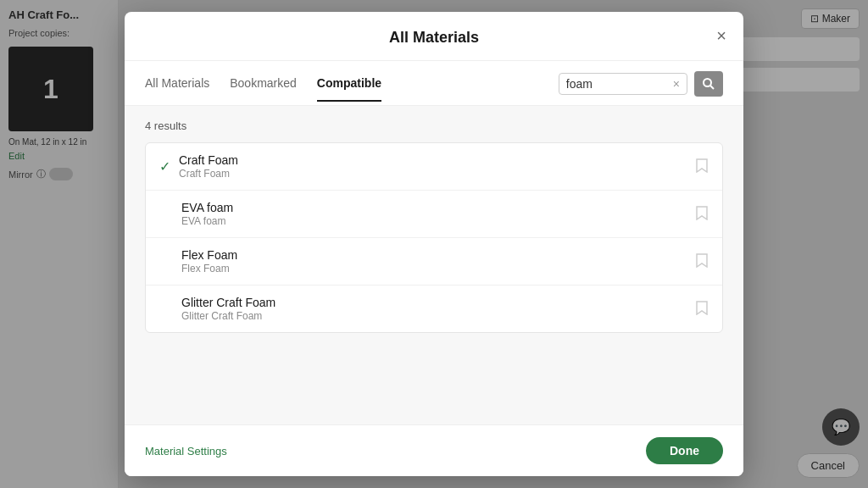 This screenshot has height=488, width=868. I want to click on material-settings-link: Material Settings, so click(186, 451).